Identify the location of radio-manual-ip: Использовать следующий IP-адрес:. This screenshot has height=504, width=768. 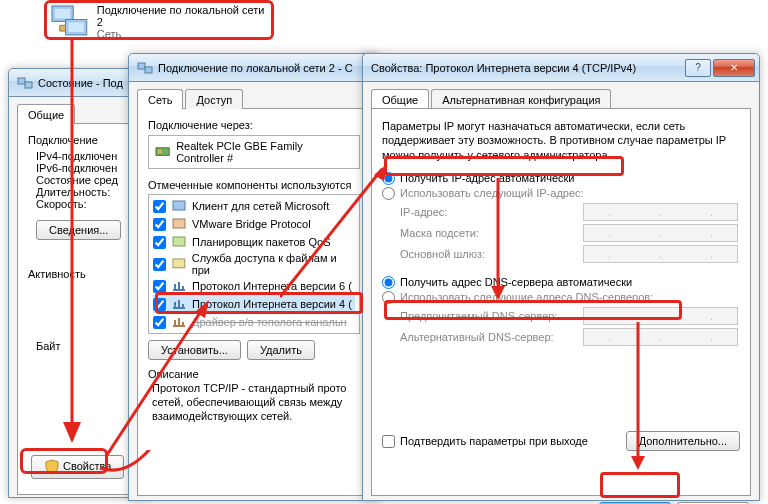
(561, 194).